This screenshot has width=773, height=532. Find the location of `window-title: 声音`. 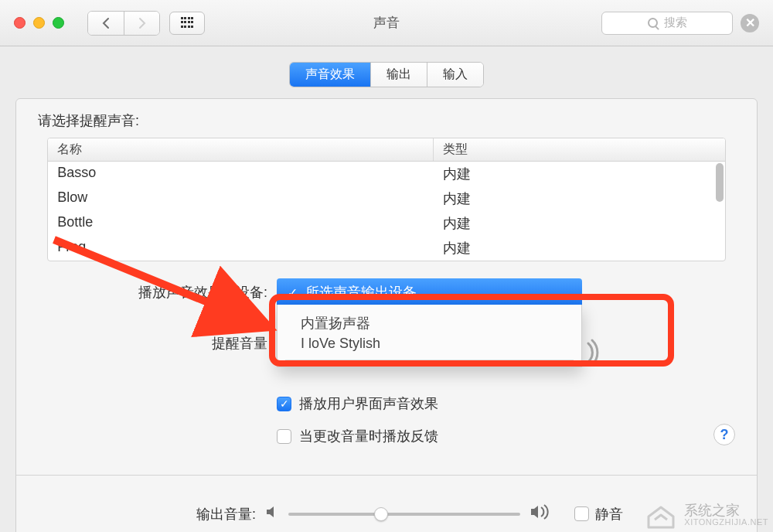

window-title: 声音 is located at coordinates (386, 23).